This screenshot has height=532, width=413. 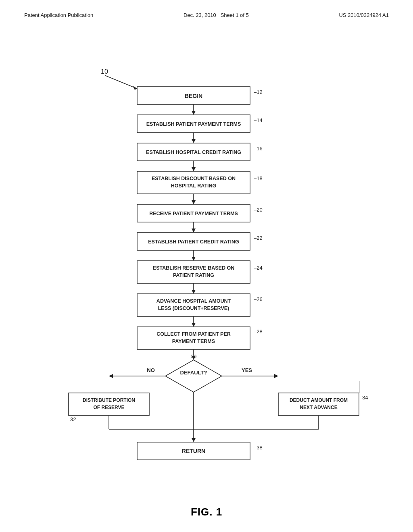 I want to click on label-12: –12, so click(x=258, y=92).